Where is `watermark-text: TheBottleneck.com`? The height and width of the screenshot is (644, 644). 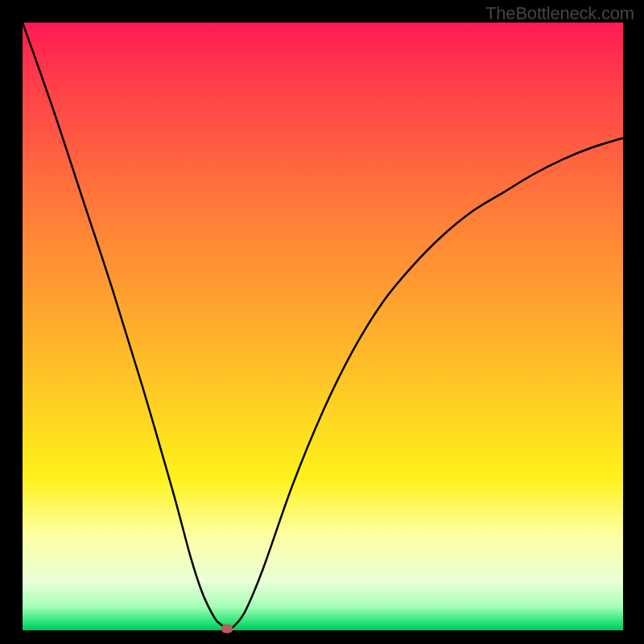
watermark-text: TheBottleneck.com is located at coordinates (560, 14).